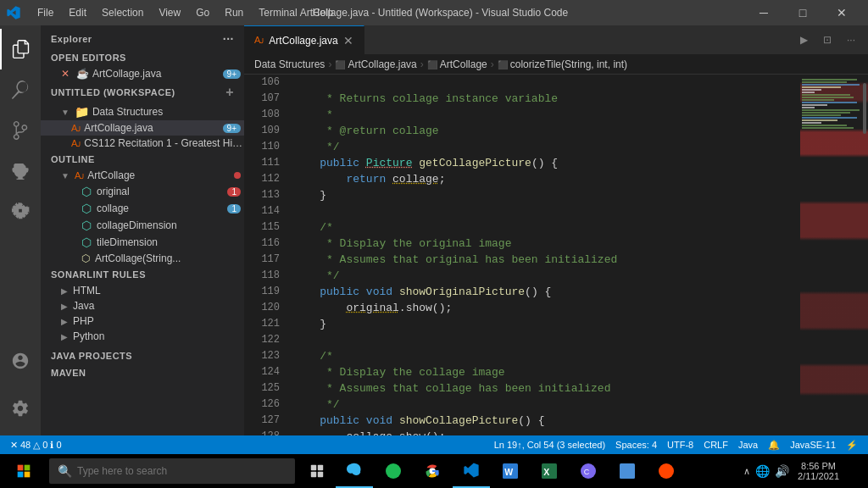 The image size is (868, 488). I want to click on activity-settings-icon, so click(20, 408).